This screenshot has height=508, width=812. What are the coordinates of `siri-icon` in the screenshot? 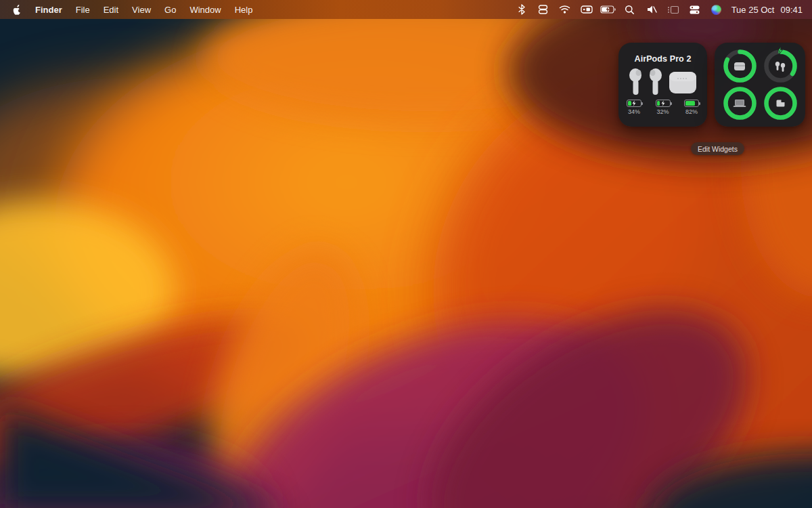 It's located at (717, 9).